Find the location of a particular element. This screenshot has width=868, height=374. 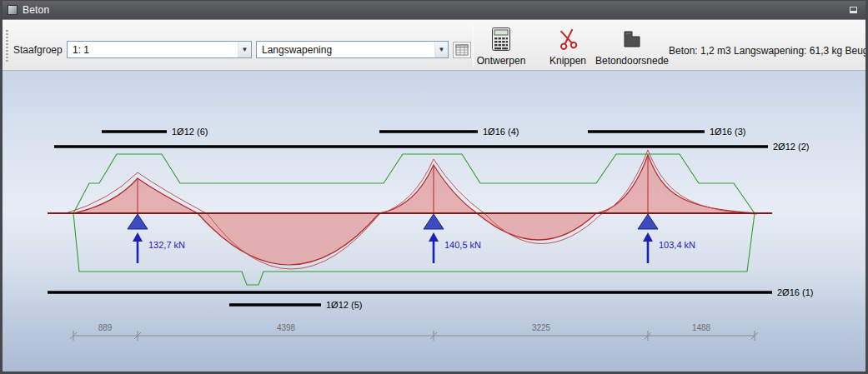

dimension-label-3: 3225 is located at coordinates (542, 328).